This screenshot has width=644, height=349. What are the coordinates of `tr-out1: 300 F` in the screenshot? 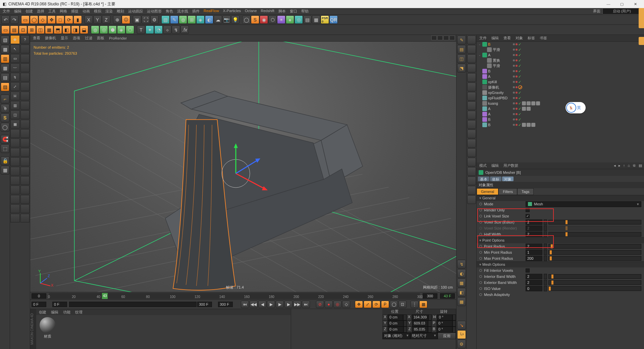 It's located at (205, 304).